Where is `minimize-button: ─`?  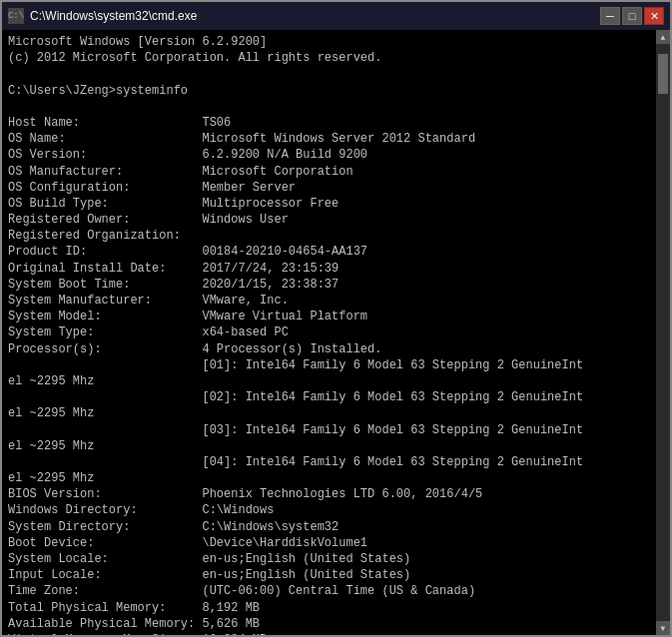
minimize-button: ─ is located at coordinates (610, 16).